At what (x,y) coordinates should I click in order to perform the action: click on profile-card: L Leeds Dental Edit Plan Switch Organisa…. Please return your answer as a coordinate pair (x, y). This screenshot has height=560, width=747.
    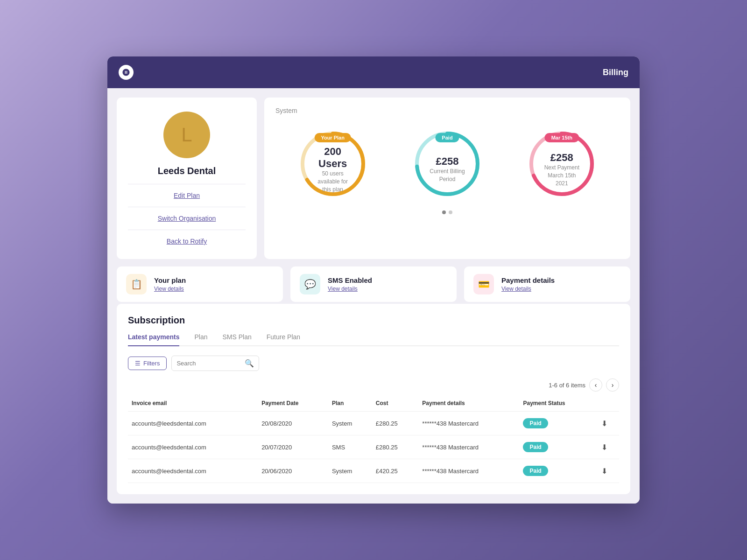
    Looking at the image, I should click on (187, 178).